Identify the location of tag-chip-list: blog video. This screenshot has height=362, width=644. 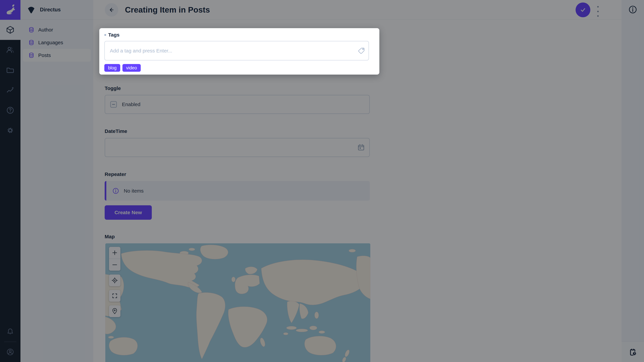
(239, 68).